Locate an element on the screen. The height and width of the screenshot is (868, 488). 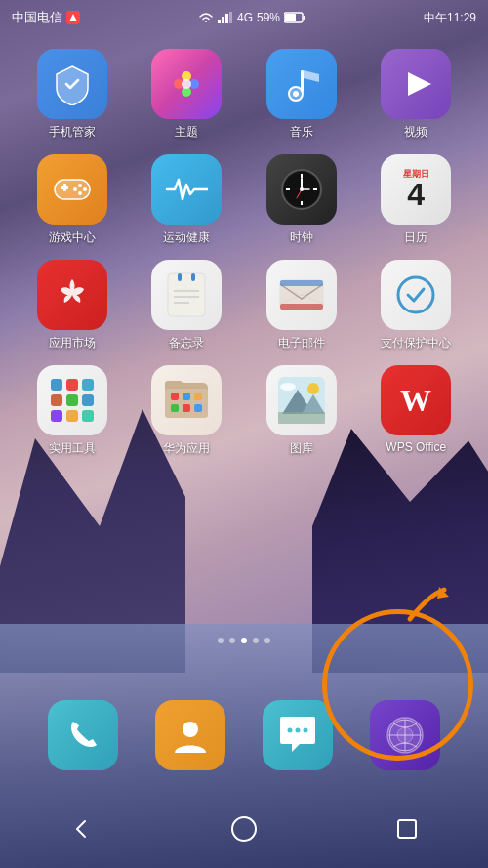
app-phone-manager: 手机管家 is located at coordinates (72, 95).